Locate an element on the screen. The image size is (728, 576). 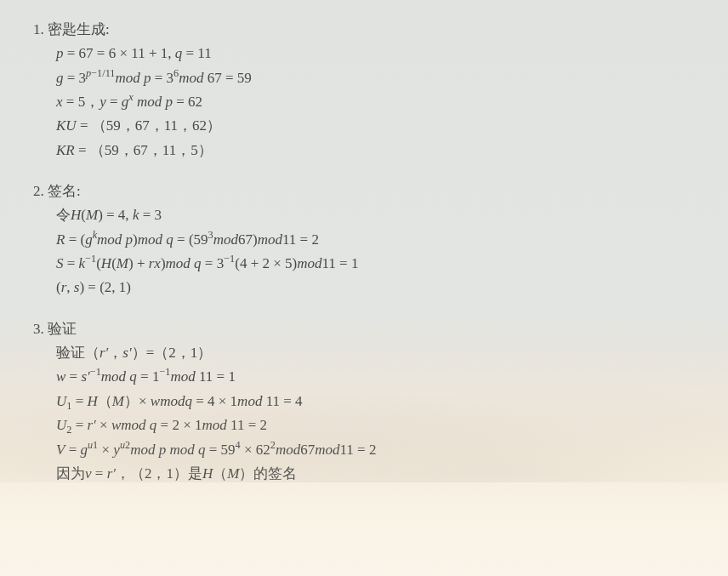
eq-line: KU = （59，67，11，62） is located at coordinates (380, 126).